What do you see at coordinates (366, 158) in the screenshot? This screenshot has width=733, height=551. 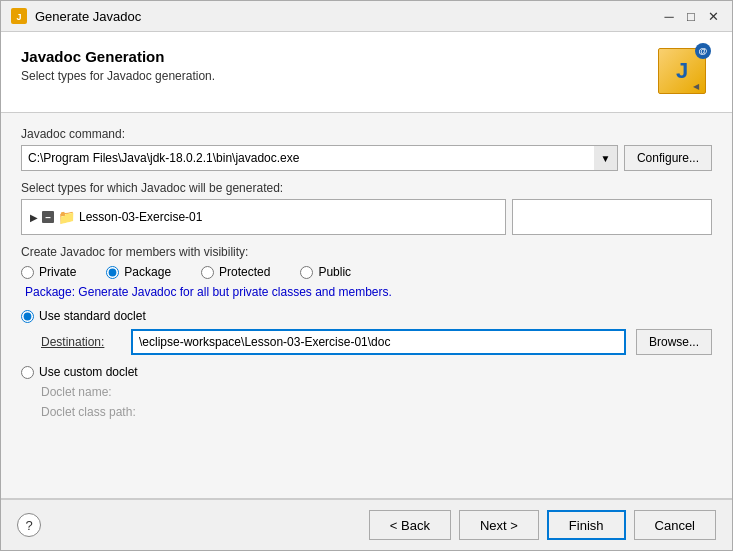 I see `javadoc-command-row: ▼ Configure...` at bounding box center [366, 158].